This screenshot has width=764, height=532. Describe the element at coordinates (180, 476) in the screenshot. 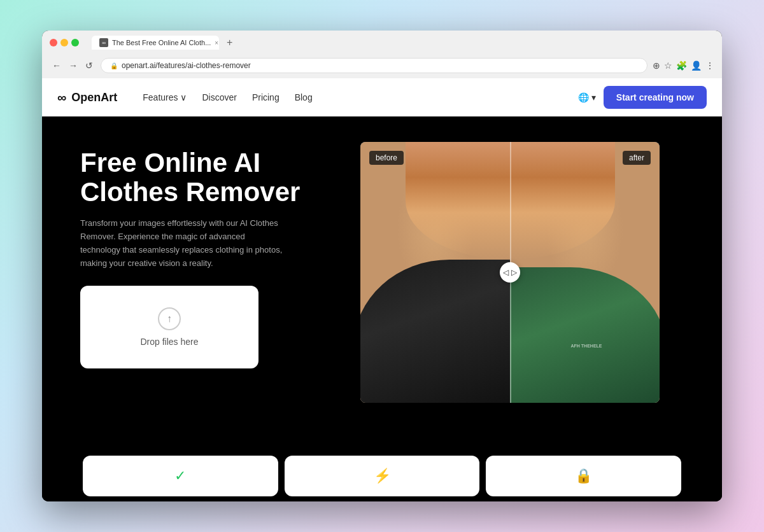

I see `checkmark-icon: ✓` at that location.